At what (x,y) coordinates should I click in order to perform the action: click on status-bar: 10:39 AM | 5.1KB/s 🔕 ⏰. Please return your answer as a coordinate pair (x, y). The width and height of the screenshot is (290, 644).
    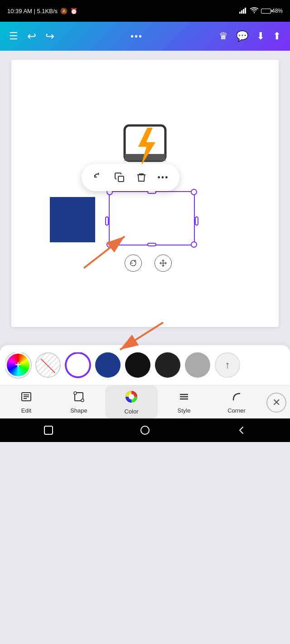
    Looking at the image, I should click on (145, 11).